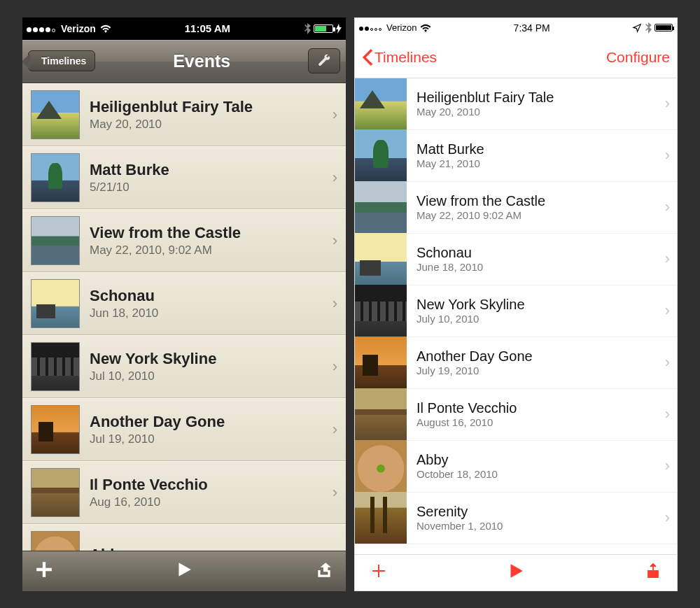 The height and width of the screenshot is (608, 700). What do you see at coordinates (184, 430) in the screenshot?
I see `list-item: Another Day GoneJul 19, 2010›` at bounding box center [184, 430].